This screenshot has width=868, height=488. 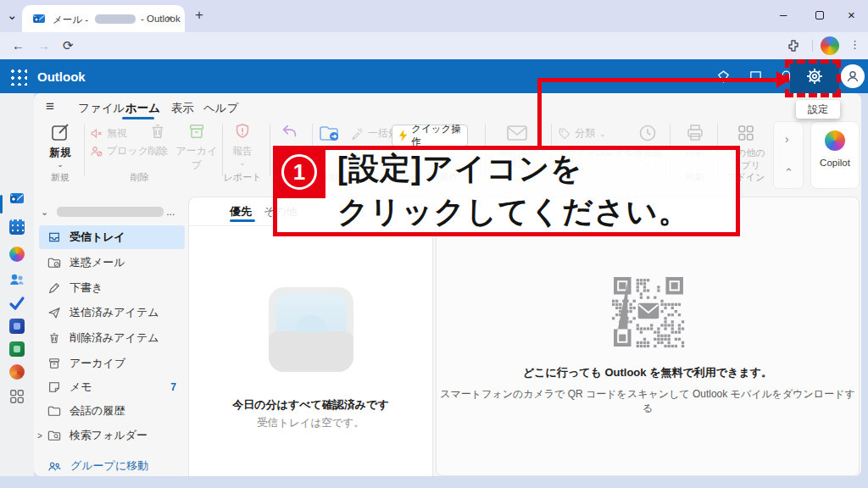 I want to click on qr-code, so click(x=648, y=312).